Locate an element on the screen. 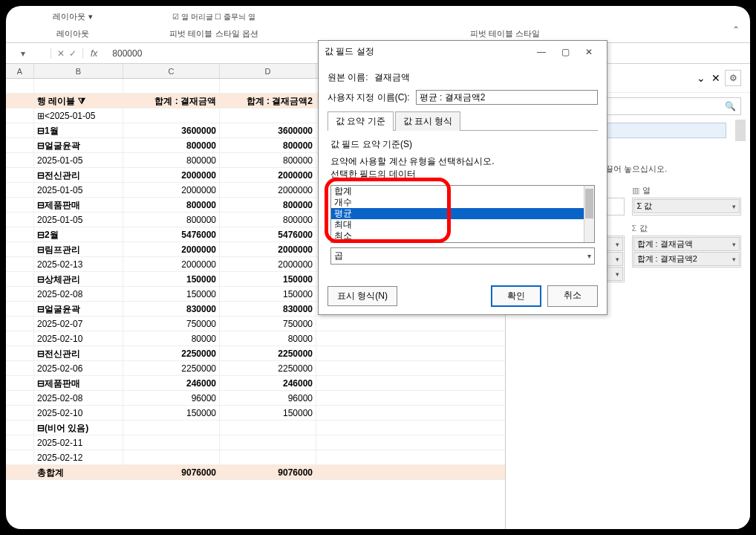 The height and width of the screenshot is (535, 756). ribbon: 레이아웃 ▾ 레이아웃 ☑ 열 머리글 ☐ 줄무늬 열 피벗 테이블 스타일 옵… is located at coordinates (378, 25).